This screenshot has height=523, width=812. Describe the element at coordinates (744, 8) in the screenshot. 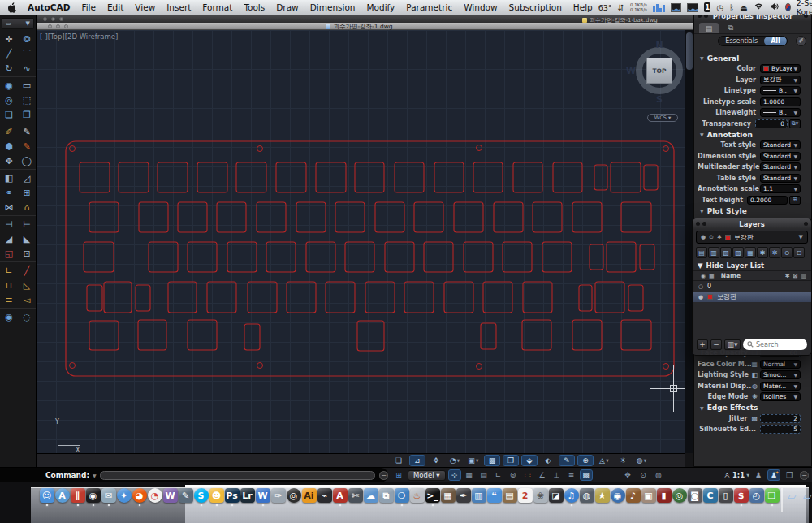

I see `eject-icon: ⏏` at that location.